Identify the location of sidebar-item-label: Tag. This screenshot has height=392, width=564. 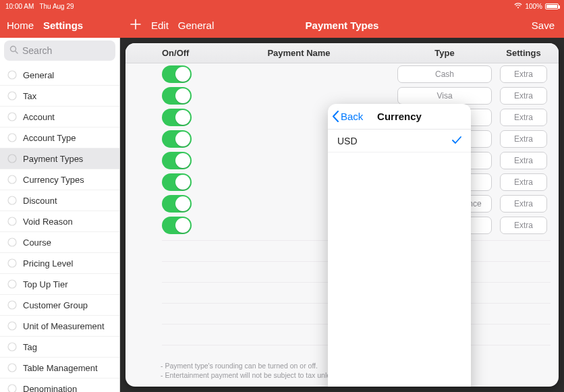
(30, 347).